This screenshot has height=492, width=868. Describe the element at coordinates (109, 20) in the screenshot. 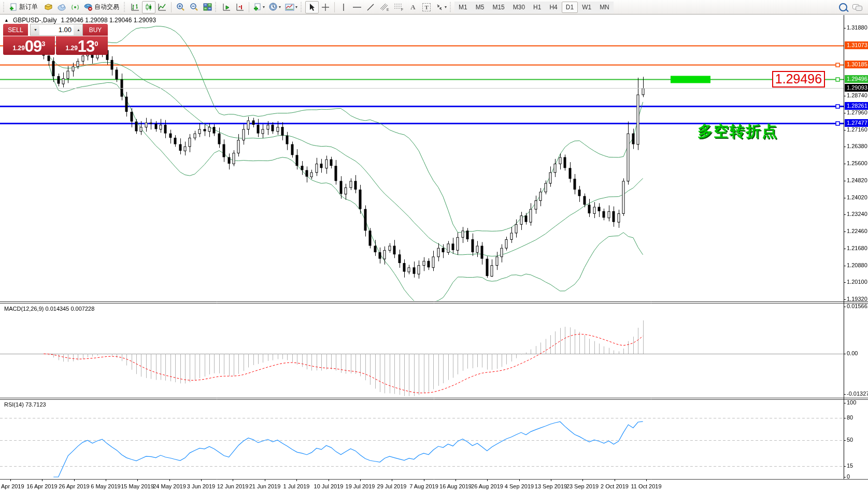

I see `ohlc-values: 1.29046 1.29098 1.29046 1.29093` at that location.